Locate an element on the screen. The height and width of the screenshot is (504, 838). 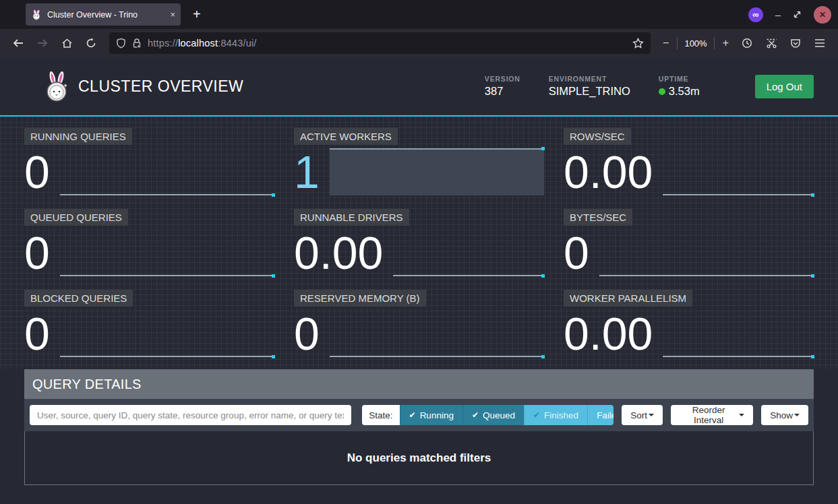
zoom-level: 100% is located at coordinates (696, 43).